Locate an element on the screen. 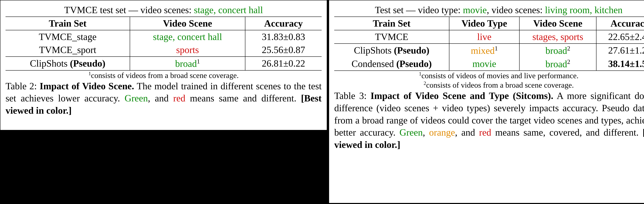  table-row: ClipShots (Pseudo) mixed1 broad2 27.61±1… is located at coordinates (489, 50).